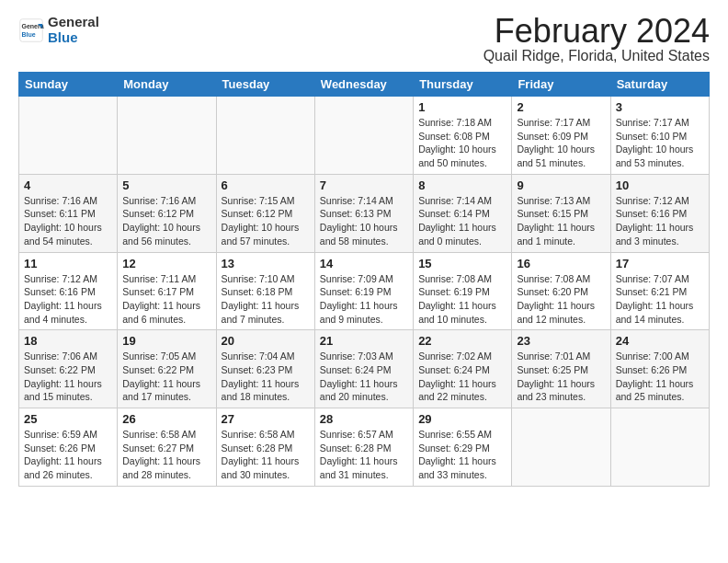 This screenshot has height=563, width=728. I want to click on day-info: Sunrise: 7:15 AM Sunset: 6:12 PM Dayligh…, so click(266, 221).